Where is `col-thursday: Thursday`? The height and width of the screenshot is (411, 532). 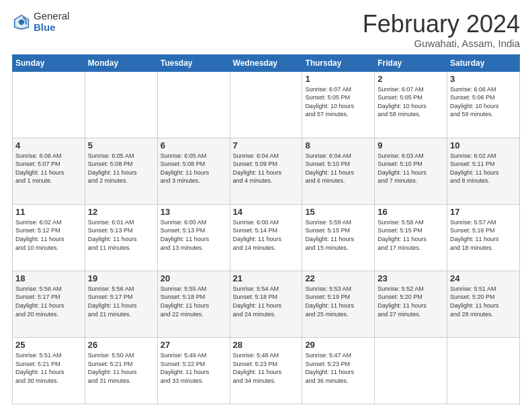
col-thursday: Thursday is located at coordinates (339, 63).